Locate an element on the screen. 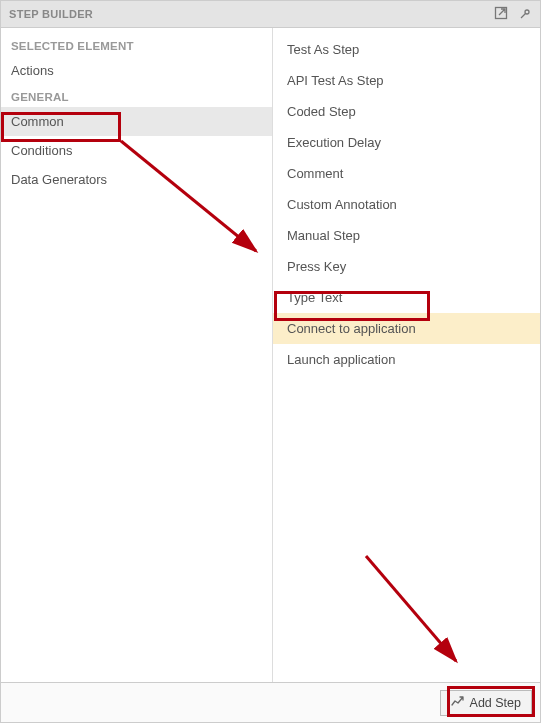 The image size is (541, 723). nav-item-actions: Actions is located at coordinates (136, 70).